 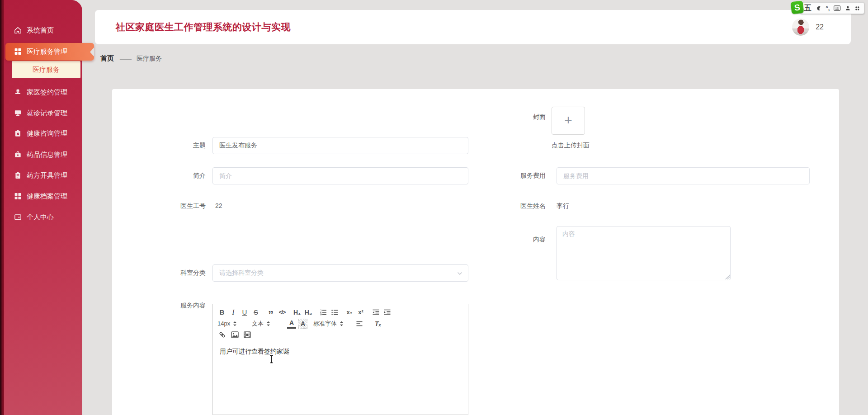 I want to click on sidebar-item-drug-info: 药品信息管理, so click(x=43, y=155).